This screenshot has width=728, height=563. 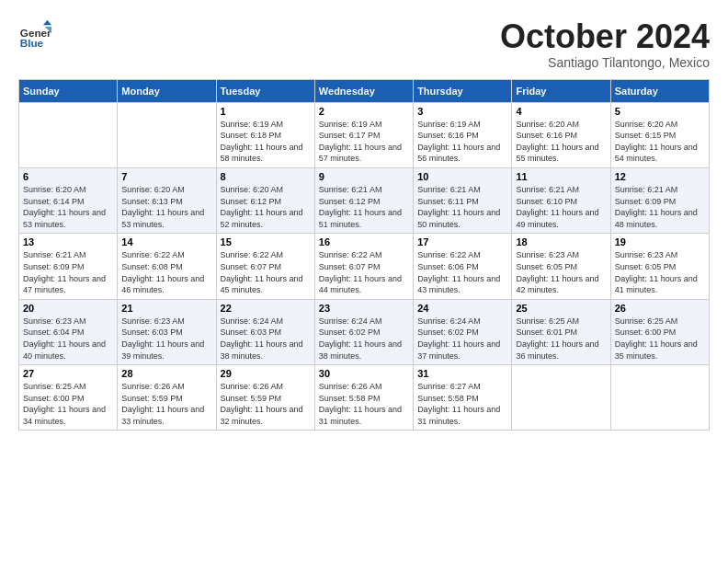 What do you see at coordinates (167, 267) in the screenshot?
I see `calendar-day-cell: 14Sunrise: 6:22 AMSunset: 6:08 PMDayligh…` at bounding box center [167, 267].